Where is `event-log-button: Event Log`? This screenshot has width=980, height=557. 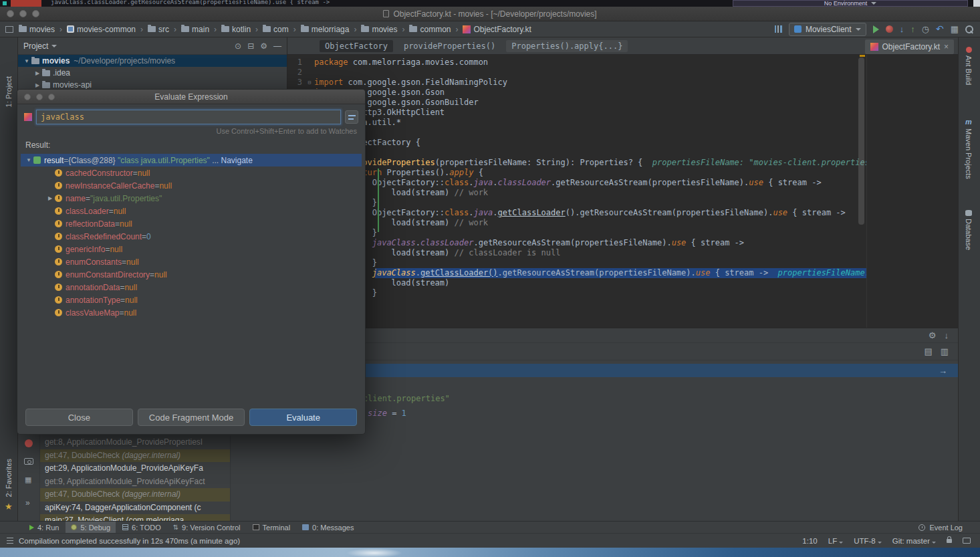
event-log-button: Event Log is located at coordinates (949, 528).